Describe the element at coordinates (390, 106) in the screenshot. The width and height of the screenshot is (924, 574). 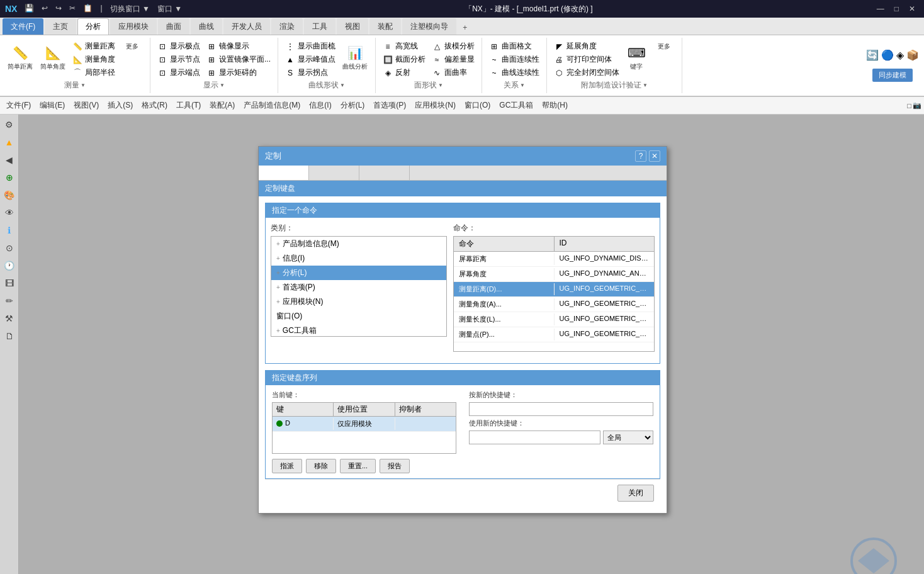
I see `menu-prefs: 首选项(P)` at that location.